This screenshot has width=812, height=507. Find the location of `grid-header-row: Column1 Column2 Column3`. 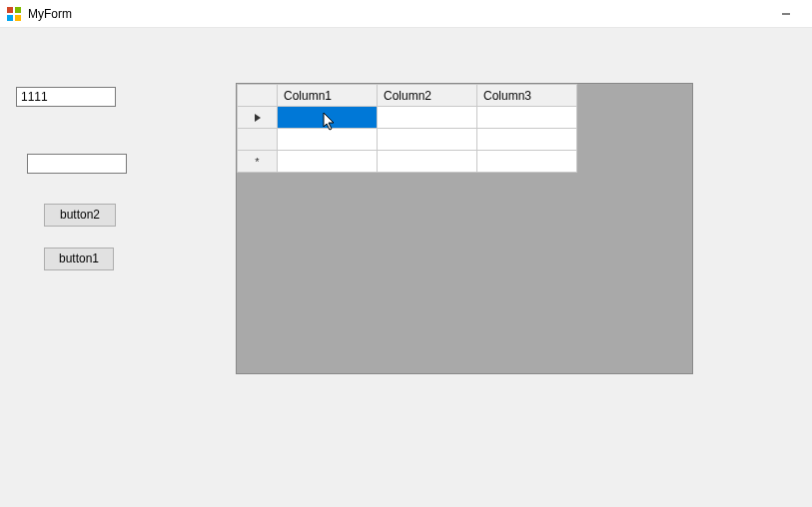

grid-header-row: Column1 Column2 Column3 is located at coordinates (407, 96).